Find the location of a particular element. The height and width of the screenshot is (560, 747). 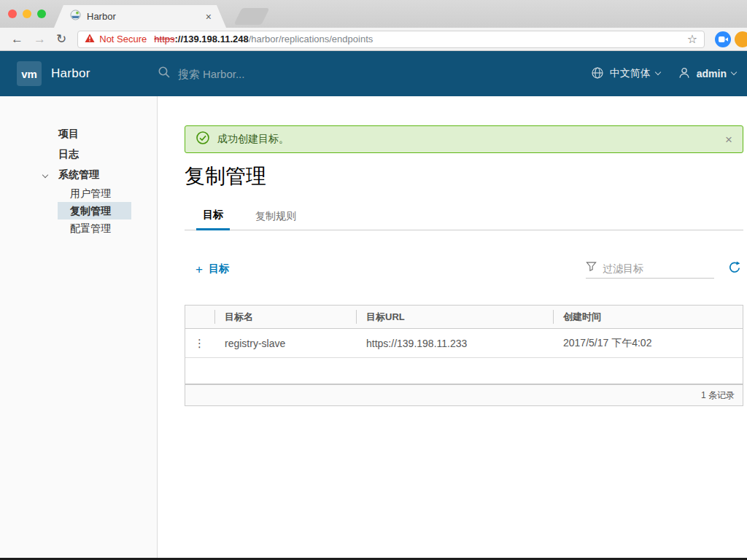

page-title: 复制管理 is located at coordinates (464, 176).